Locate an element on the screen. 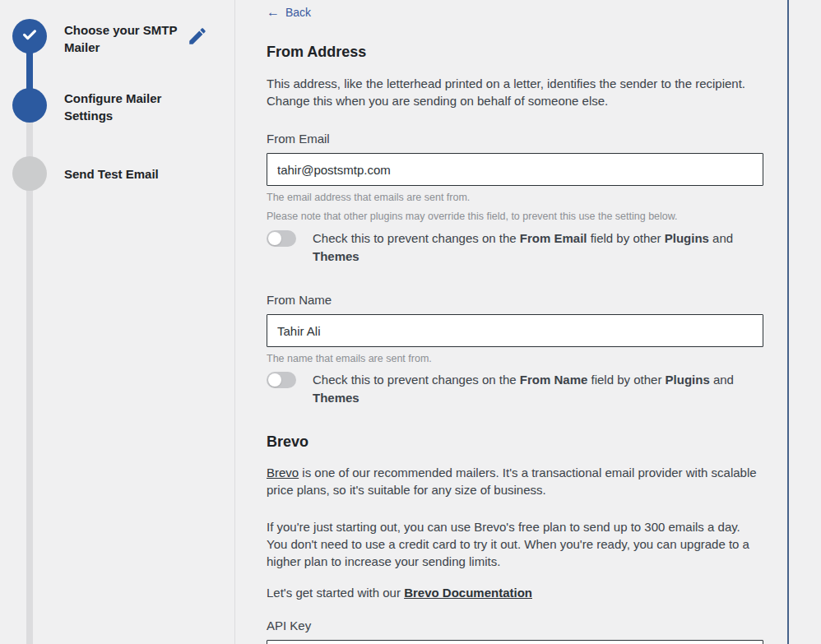 The height and width of the screenshot is (644, 821). api-key-input: xkey 5b0088a34f7be-x is located at coordinates (515, 642).